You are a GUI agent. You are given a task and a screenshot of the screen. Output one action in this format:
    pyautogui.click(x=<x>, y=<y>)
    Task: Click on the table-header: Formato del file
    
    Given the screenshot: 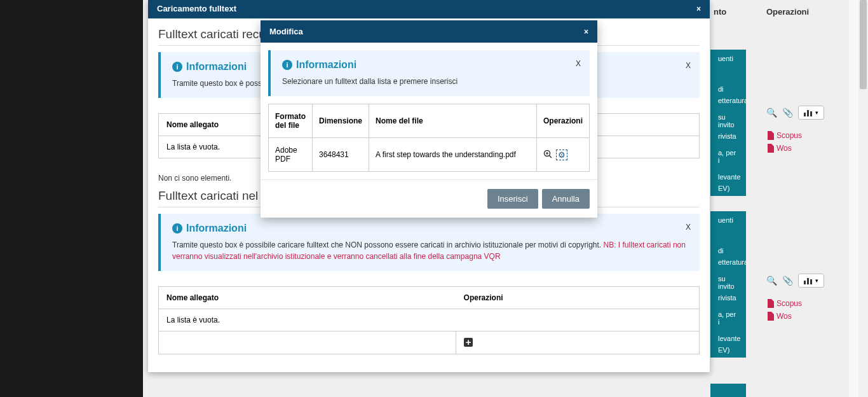 What is the action you would take?
    pyautogui.click(x=291, y=121)
    